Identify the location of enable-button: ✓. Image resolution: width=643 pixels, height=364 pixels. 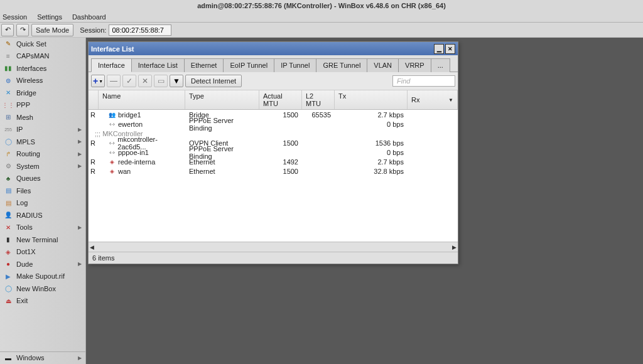
(129, 81).